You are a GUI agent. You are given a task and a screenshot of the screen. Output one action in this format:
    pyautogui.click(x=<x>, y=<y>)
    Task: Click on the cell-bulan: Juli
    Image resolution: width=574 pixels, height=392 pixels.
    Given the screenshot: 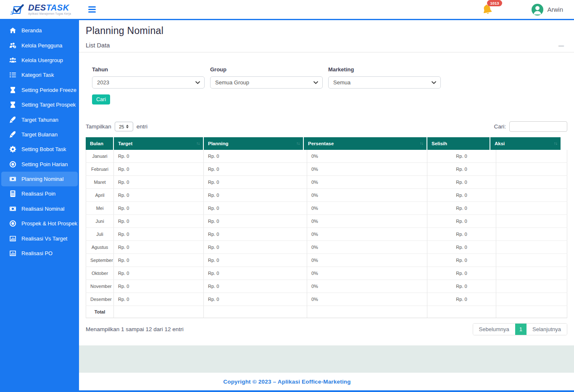 What is the action you would take?
    pyautogui.click(x=100, y=234)
    